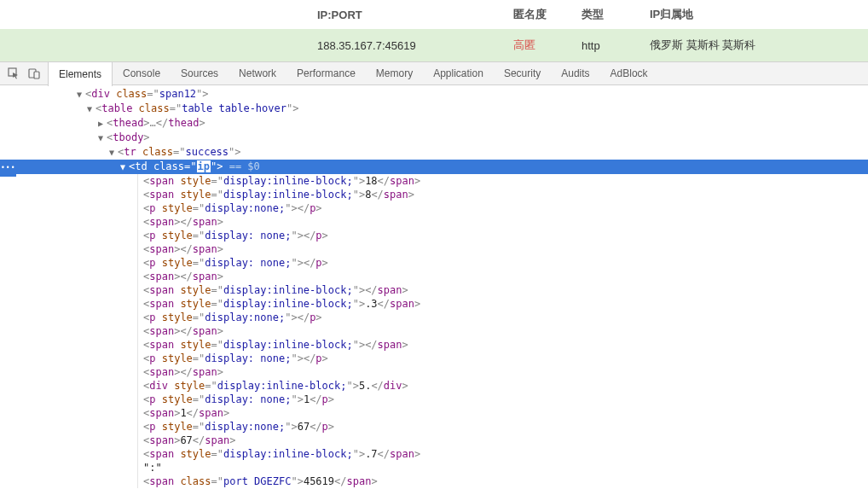 The width and height of the screenshot is (868, 489). What do you see at coordinates (629, 73) in the screenshot?
I see `tab-adblock: AdBlock` at bounding box center [629, 73].